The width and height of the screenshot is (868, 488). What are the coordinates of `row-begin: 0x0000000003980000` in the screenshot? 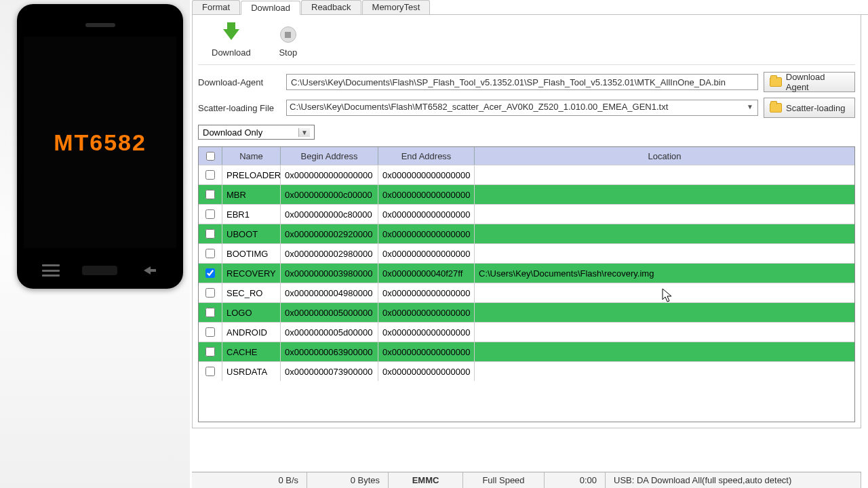 It's located at (330, 273).